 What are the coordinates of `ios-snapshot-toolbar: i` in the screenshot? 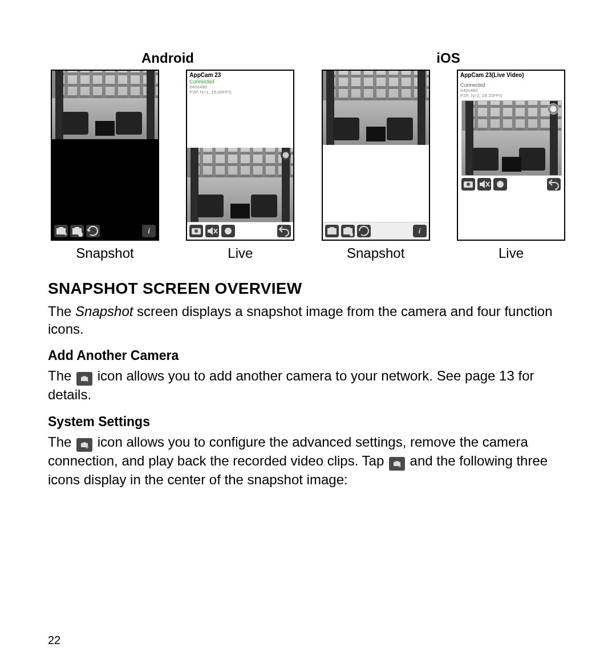 It's located at (376, 230).